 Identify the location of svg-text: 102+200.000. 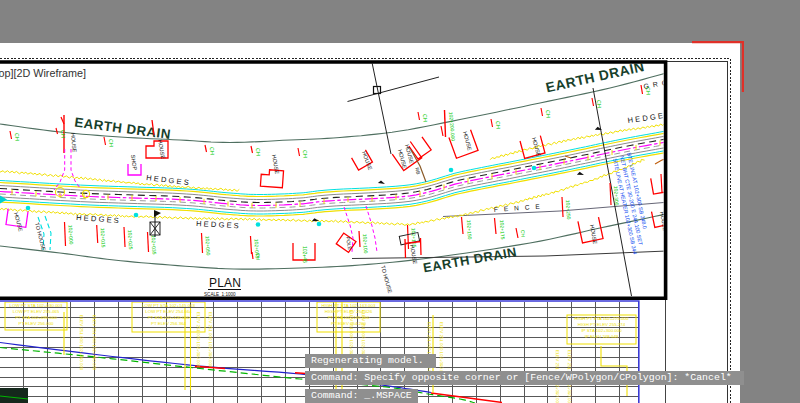
(452, 127).